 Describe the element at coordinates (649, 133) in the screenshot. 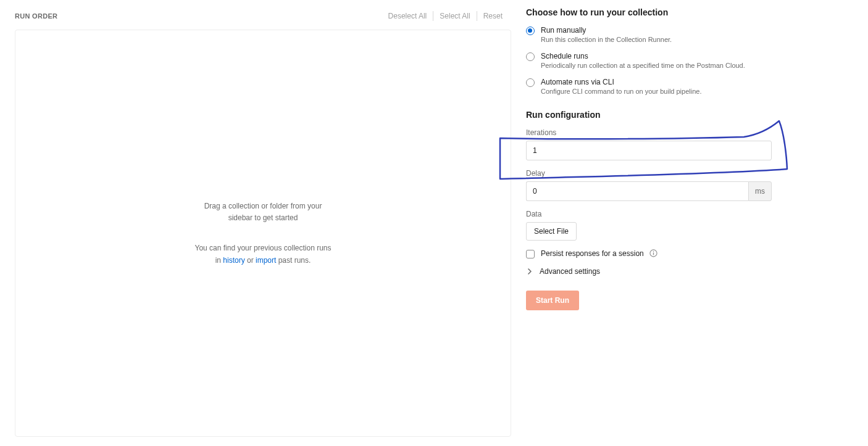

I see `iterations-label: Iterations` at that location.